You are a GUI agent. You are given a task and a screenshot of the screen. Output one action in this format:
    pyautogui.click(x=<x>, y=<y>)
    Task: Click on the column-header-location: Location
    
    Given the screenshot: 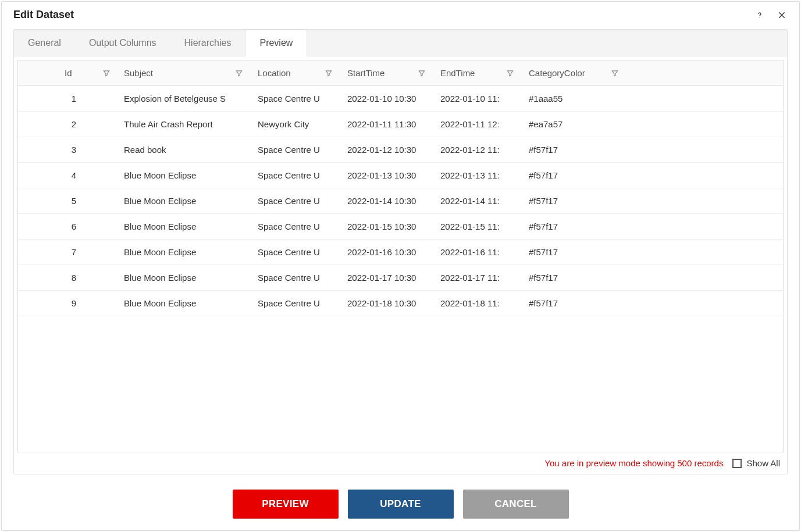 What is the action you would take?
    pyautogui.click(x=296, y=73)
    